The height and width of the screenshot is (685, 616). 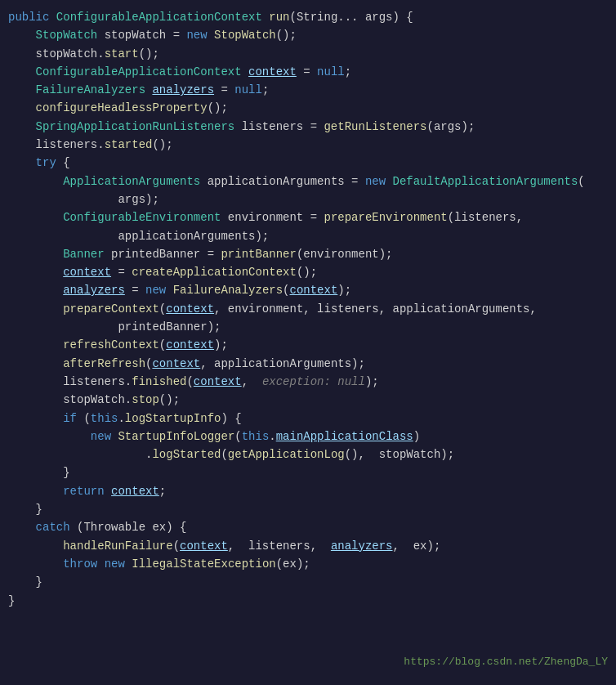 What do you see at coordinates (308, 127) in the screenshot?
I see `code-line: SpringApplicationRunListeners listeners …` at bounding box center [308, 127].